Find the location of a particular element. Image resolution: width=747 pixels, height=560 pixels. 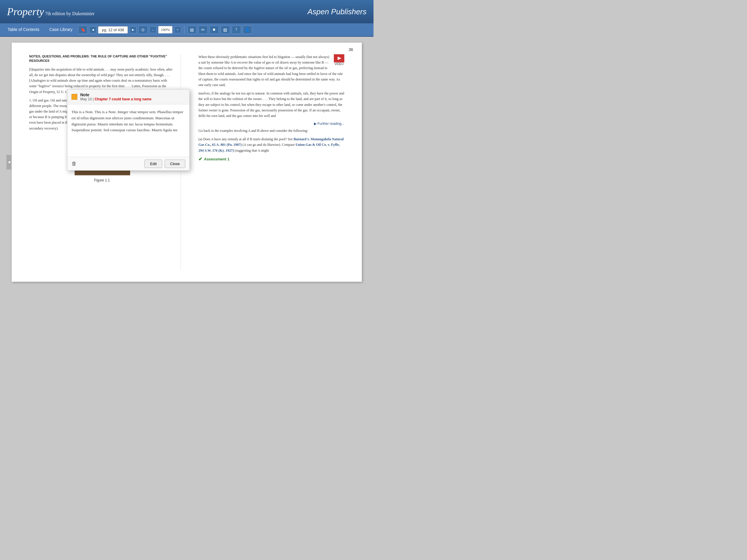

note-close-button: Close is located at coordinates (175, 164).